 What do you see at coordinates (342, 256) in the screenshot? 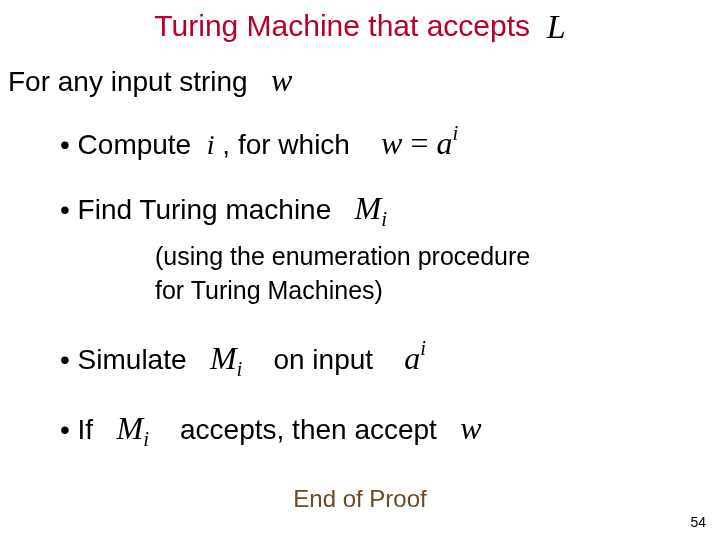
I see `note-line1: (using the enumeration procedure` at bounding box center [342, 256].